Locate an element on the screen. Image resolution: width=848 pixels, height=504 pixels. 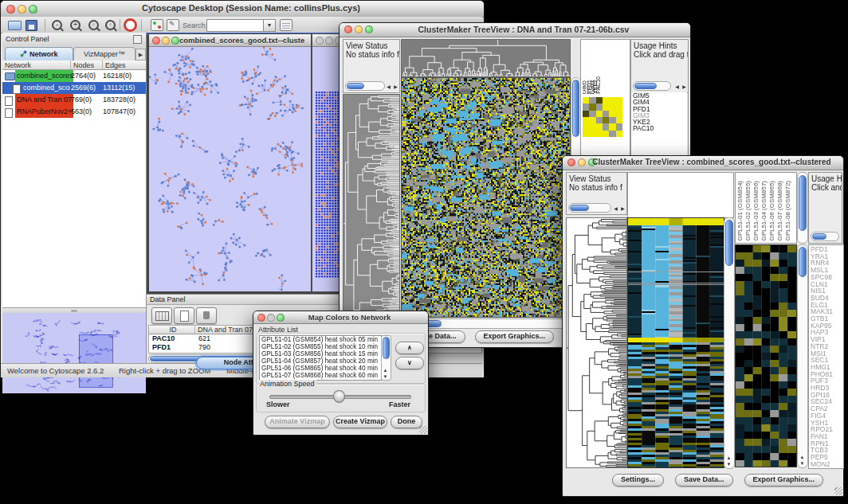
scroll-right-icon: ▶ is located at coordinates (623, 209).